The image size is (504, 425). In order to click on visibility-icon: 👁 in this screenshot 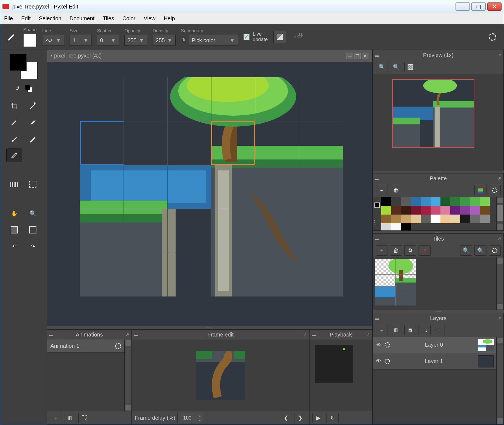, I will do `click(379, 361)`.